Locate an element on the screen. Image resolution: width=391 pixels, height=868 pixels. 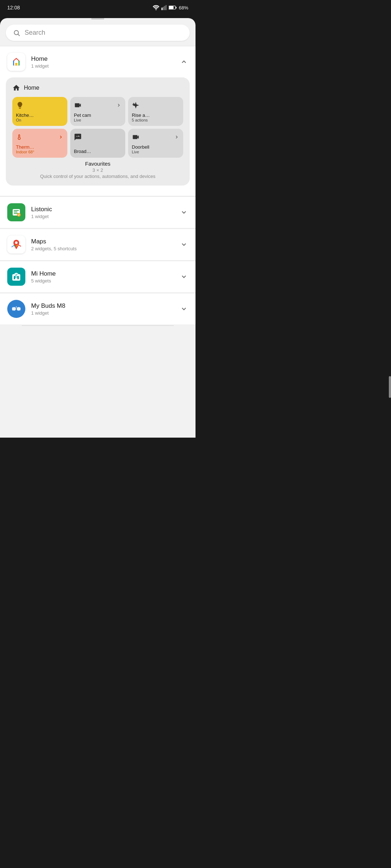
app-section-mihome: Mi Home 5 widgets is located at coordinates (98, 277).